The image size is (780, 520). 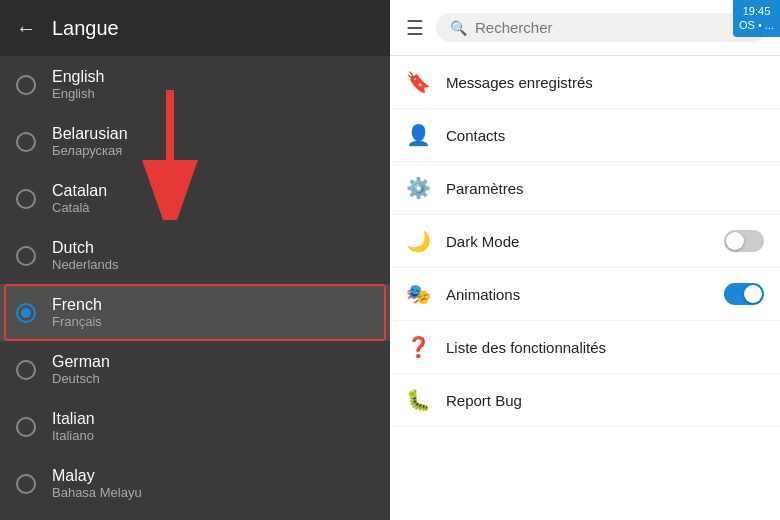 I want to click on hamburger-icon: ☰, so click(x=415, y=28).